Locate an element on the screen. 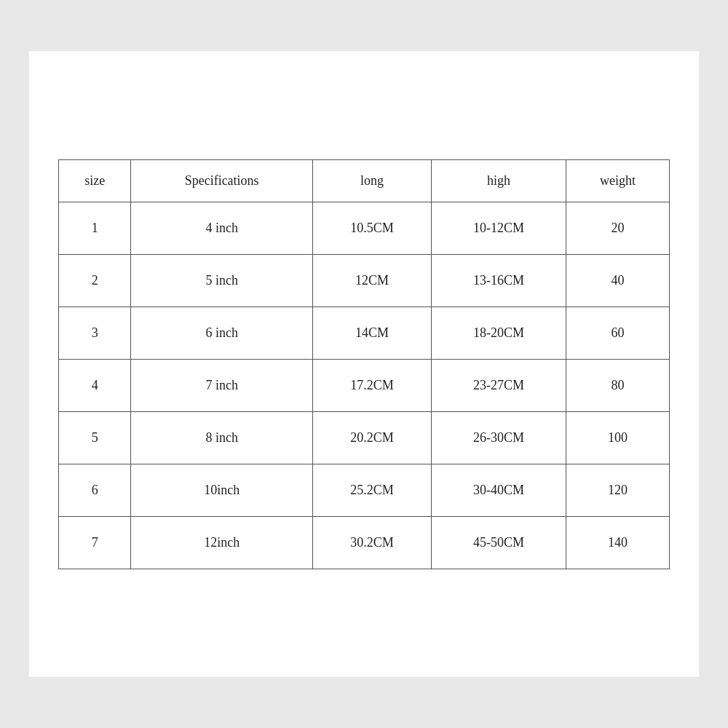  cell-r0-c1: 4 inch is located at coordinates (222, 228).